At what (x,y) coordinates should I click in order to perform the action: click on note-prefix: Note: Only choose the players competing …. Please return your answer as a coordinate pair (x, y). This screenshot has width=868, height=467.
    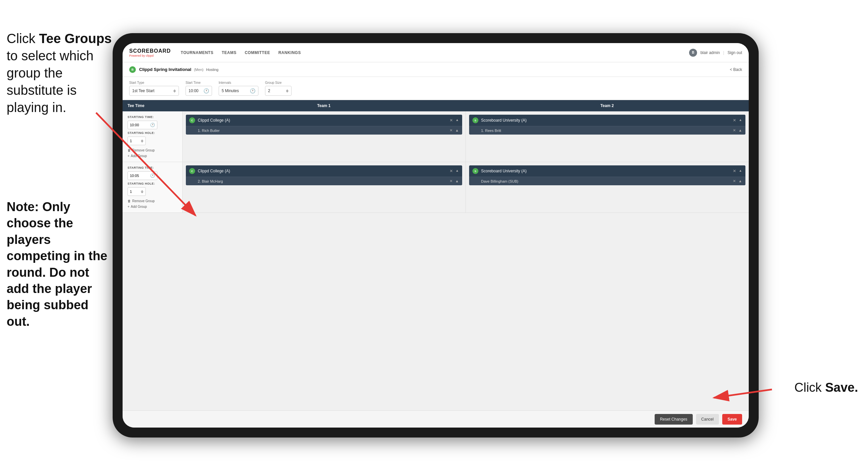
    Looking at the image, I should click on (57, 264).